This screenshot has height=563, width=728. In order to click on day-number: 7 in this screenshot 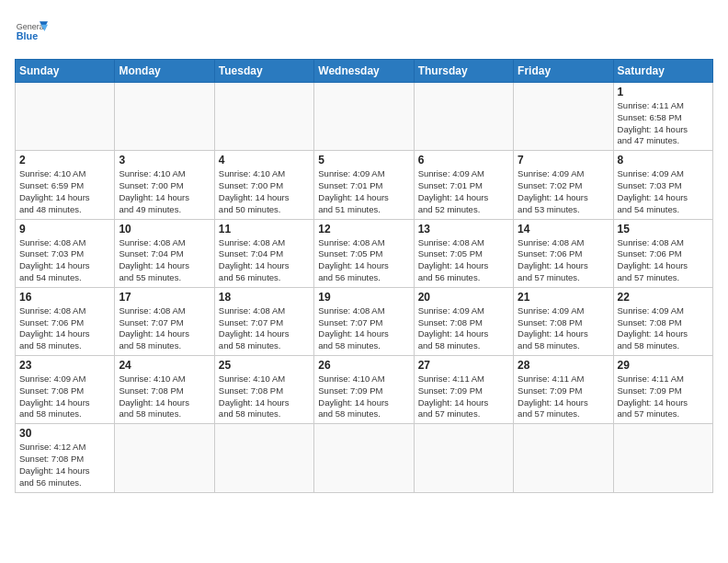, I will do `click(563, 160)`.